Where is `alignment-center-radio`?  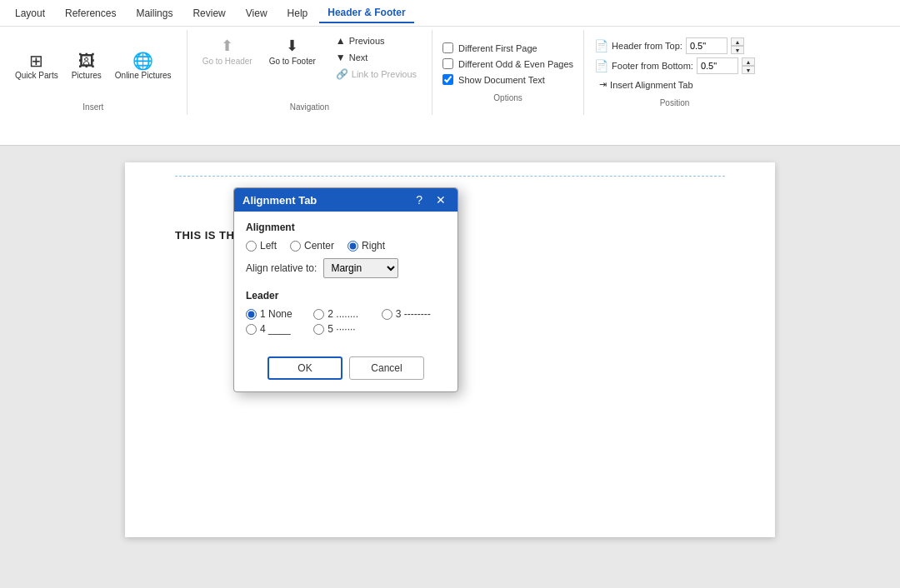
alignment-center-radio is located at coordinates (295, 247).